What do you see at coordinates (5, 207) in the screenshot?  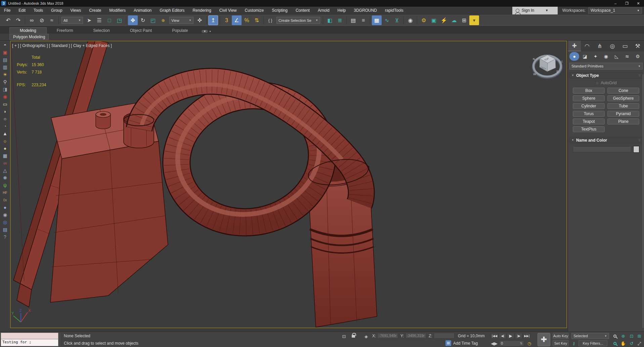 I see `blue-sphere-icon: ●` at bounding box center [5, 207].